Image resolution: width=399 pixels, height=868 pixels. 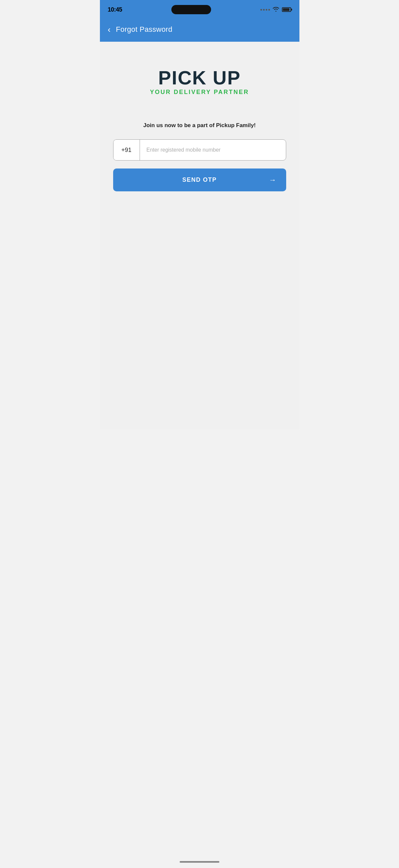 I want to click on send-otp-label: SEND OTP, so click(x=200, y=180).